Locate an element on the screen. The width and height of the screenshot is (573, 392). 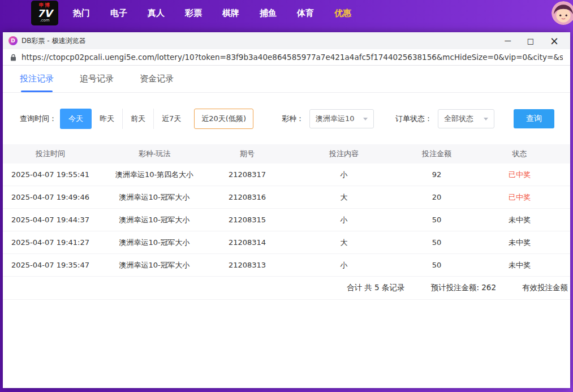
time-option-20days-lowfreq: 近20天(低频) is located at coordinates (224, 119).